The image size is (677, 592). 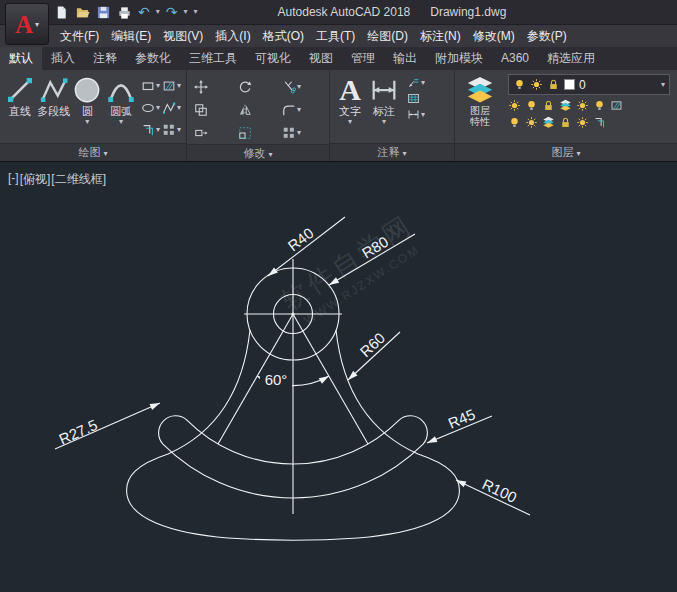 I want to click on ribbon-panel-modify: ▾ ▾ ▾ 修改 ▾, so click(x=258, y=116).